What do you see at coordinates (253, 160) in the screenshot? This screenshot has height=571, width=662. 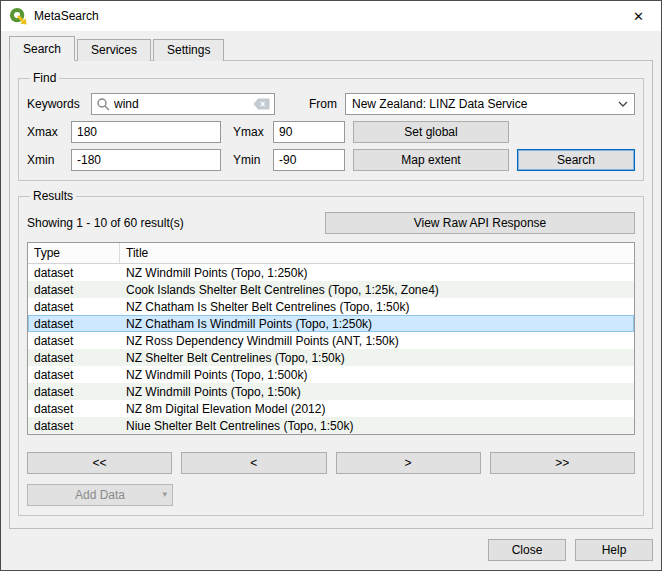 I see `ymin-label: Ymin` at bounding box center [253, 160].